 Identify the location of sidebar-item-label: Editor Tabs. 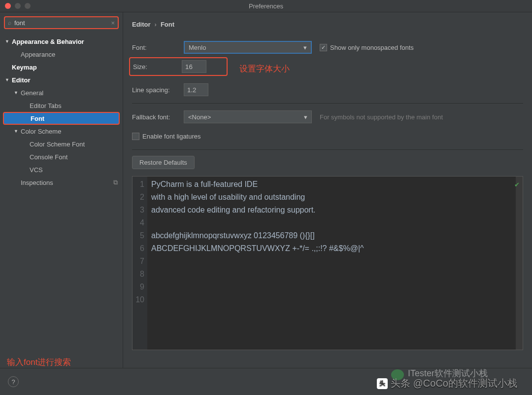
(45, 106).